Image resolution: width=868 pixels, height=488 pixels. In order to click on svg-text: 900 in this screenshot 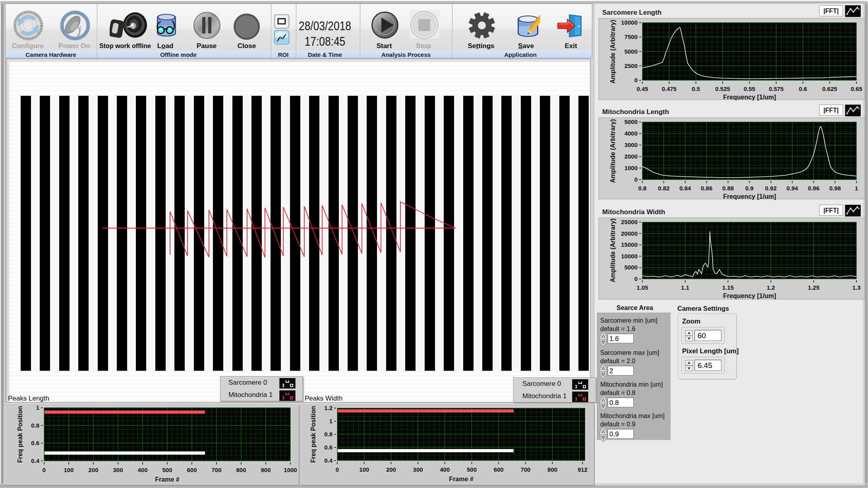, I will do `click(265, 470)`.